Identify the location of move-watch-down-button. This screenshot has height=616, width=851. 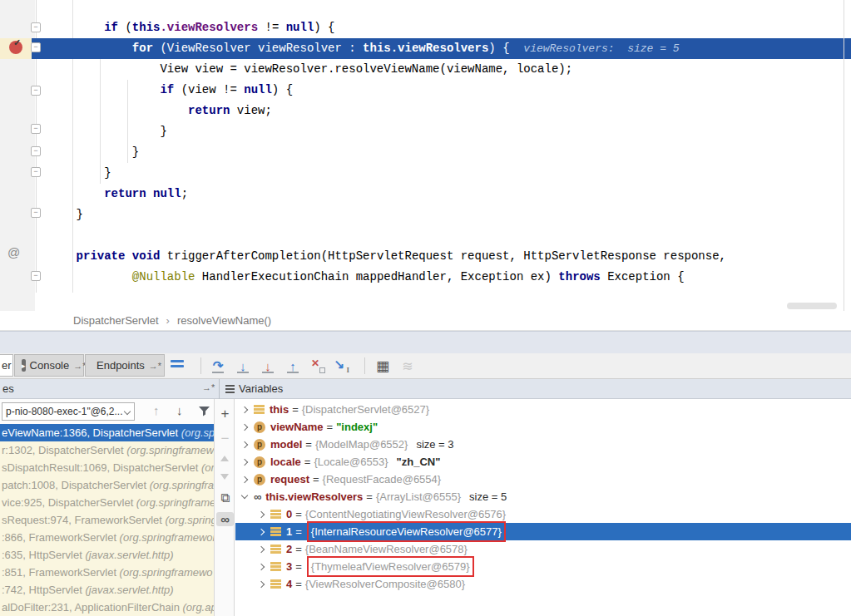
(225, 477).